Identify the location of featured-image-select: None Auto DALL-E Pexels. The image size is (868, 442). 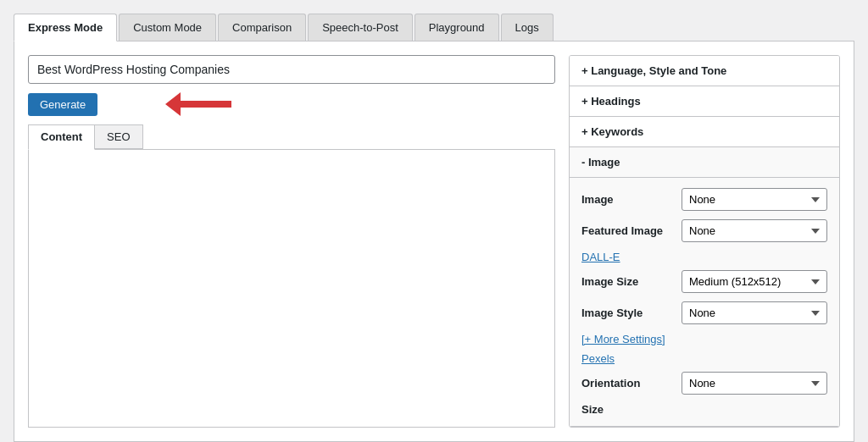
(754, 230).